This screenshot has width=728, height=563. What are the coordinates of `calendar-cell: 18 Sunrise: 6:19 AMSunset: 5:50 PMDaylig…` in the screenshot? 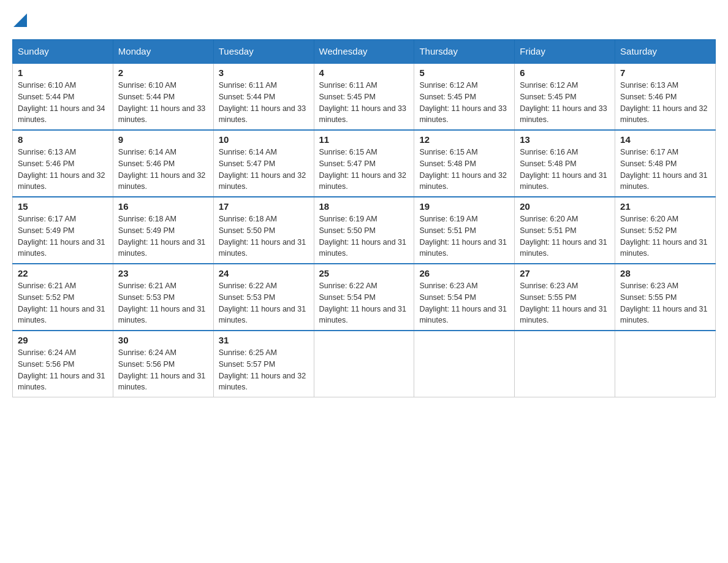 It's located at (364, 231).